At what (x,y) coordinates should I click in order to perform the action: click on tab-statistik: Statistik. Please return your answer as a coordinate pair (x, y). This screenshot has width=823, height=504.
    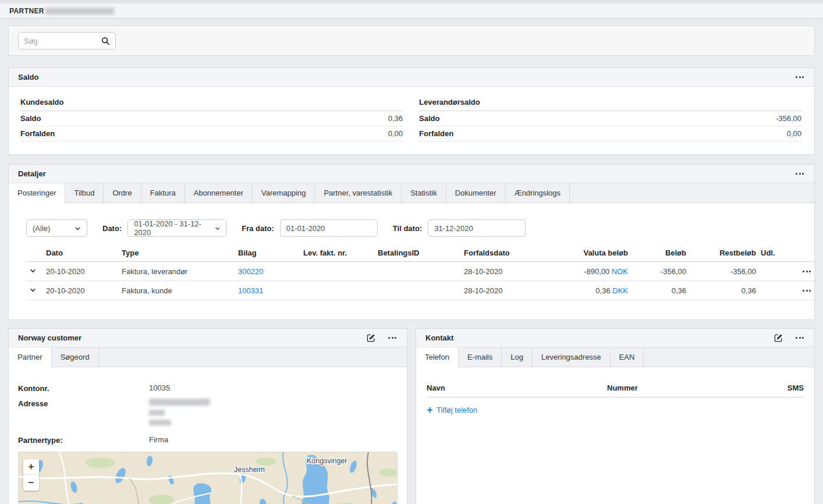
    Looking at the image, I should click on (424, 193).